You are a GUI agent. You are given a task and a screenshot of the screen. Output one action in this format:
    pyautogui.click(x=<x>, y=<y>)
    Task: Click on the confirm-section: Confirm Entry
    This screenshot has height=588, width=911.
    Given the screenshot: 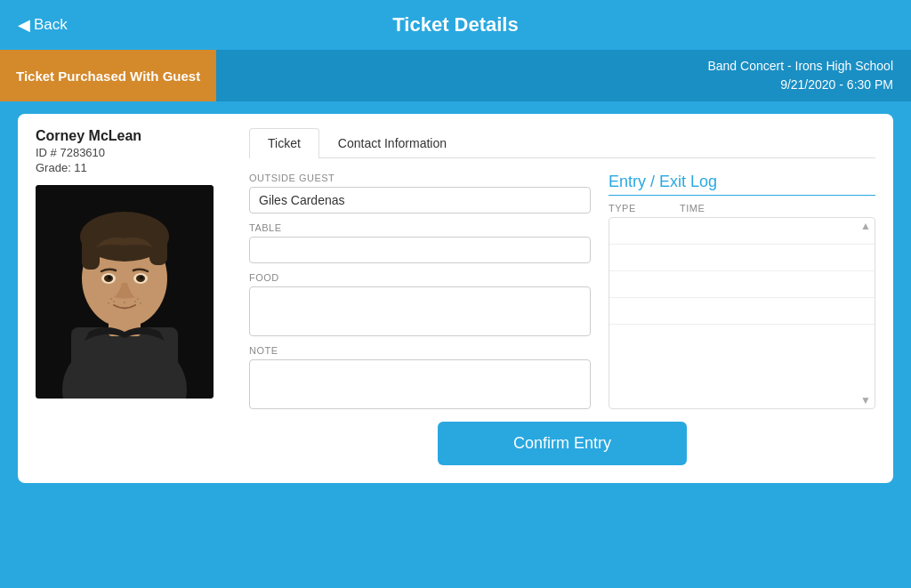 What is the action you would take?
    pyautogui.click(x=562, y=443)
    